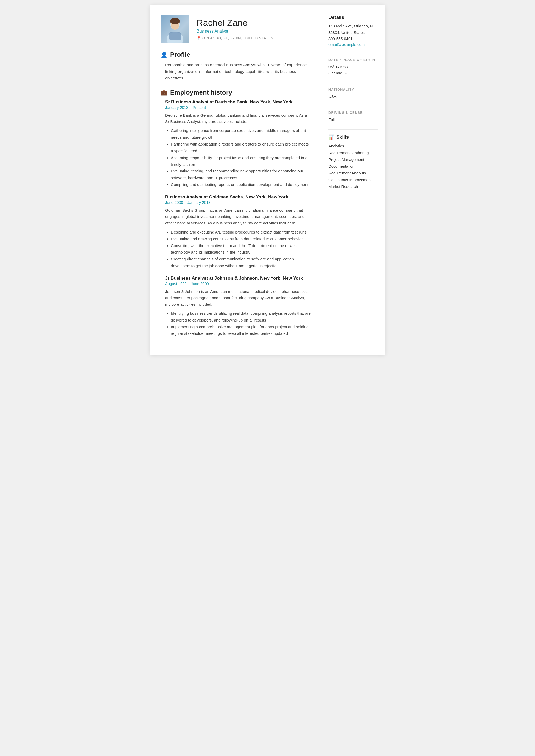 The width and height of the screenshot is (535, 756). I want to click on sidebar-nationality: USA, so click(353, 97).